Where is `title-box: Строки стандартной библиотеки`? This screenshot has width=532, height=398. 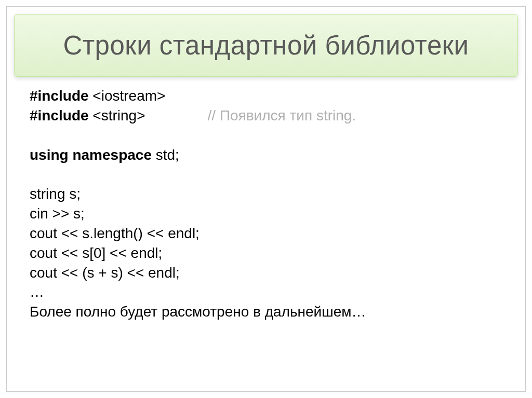
title-box: Строки стандартной библиотеки is located at coordinates (266, 46).